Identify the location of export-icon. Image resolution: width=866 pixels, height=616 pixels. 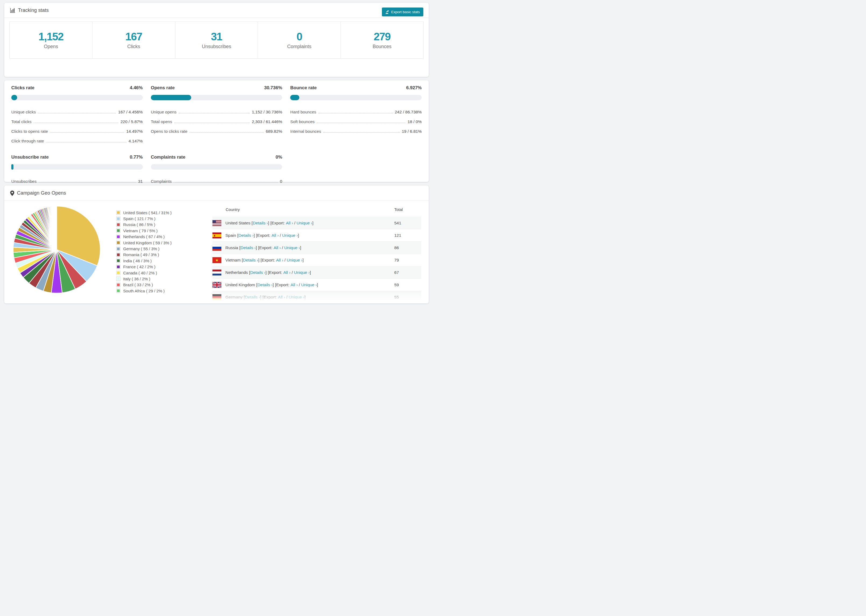
(387, 12).